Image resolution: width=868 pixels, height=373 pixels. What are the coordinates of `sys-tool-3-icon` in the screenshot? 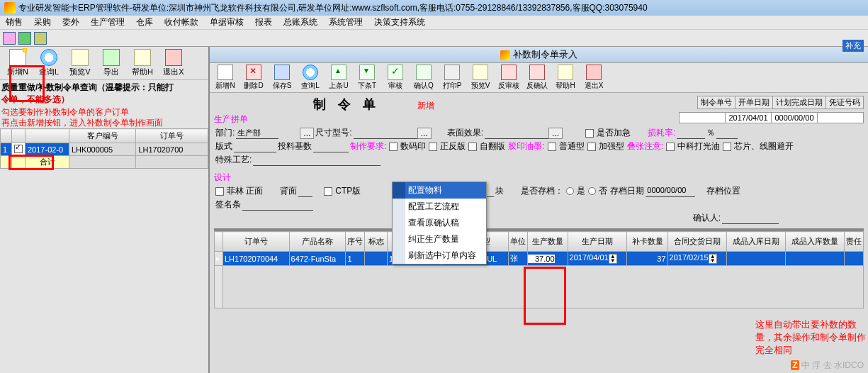 It's located at (40, 38).